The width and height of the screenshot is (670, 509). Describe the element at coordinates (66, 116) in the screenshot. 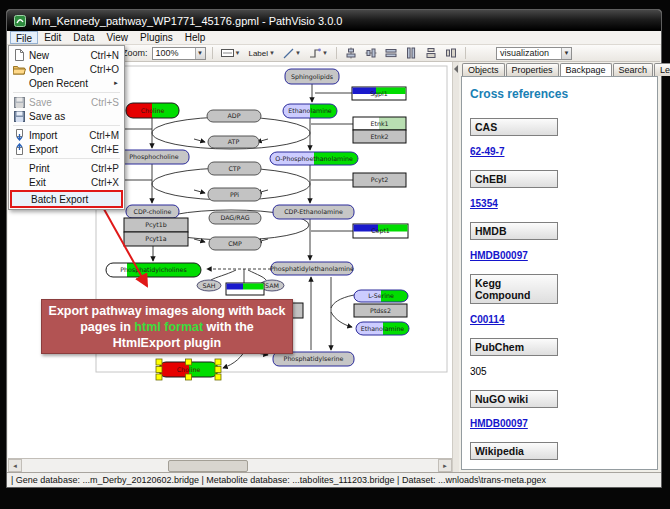

I see `file-menu-item-save-as: Save as` at that location.